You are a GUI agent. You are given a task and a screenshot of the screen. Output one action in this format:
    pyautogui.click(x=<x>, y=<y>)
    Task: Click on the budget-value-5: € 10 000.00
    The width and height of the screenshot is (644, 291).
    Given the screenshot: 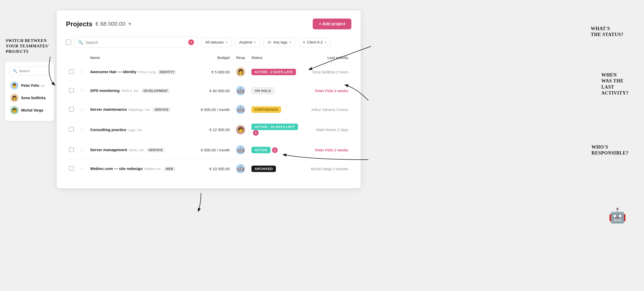 What is the action you would take?
    pyautogui.click(x=219, y=169)
    